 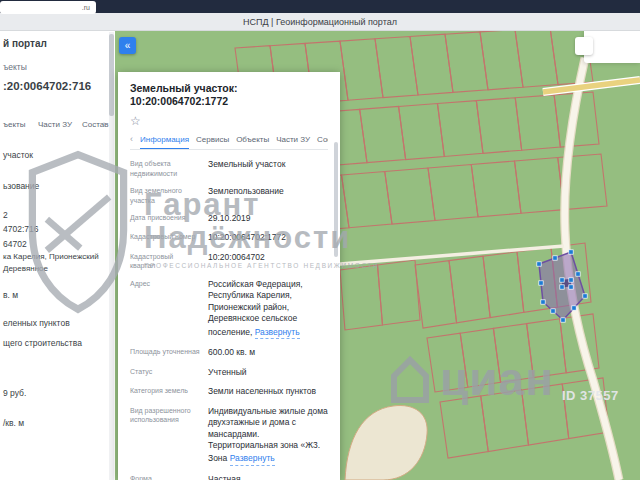 I want to click on bg-tabs-chevron: ›, so click(x=104, y=124).